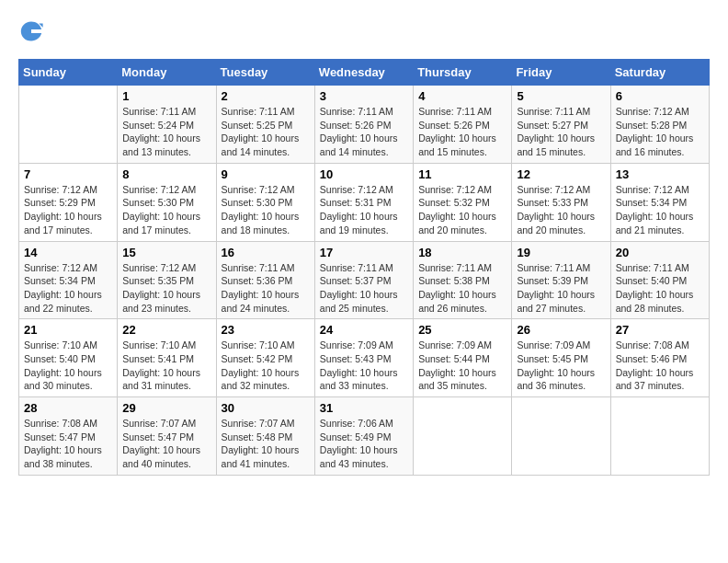 The height and width of the screenshot is (563, 728). What do you see at coordinates (561, 175) in the screenshot?
I see `day-number: 12` at bounding box center [561, 175].